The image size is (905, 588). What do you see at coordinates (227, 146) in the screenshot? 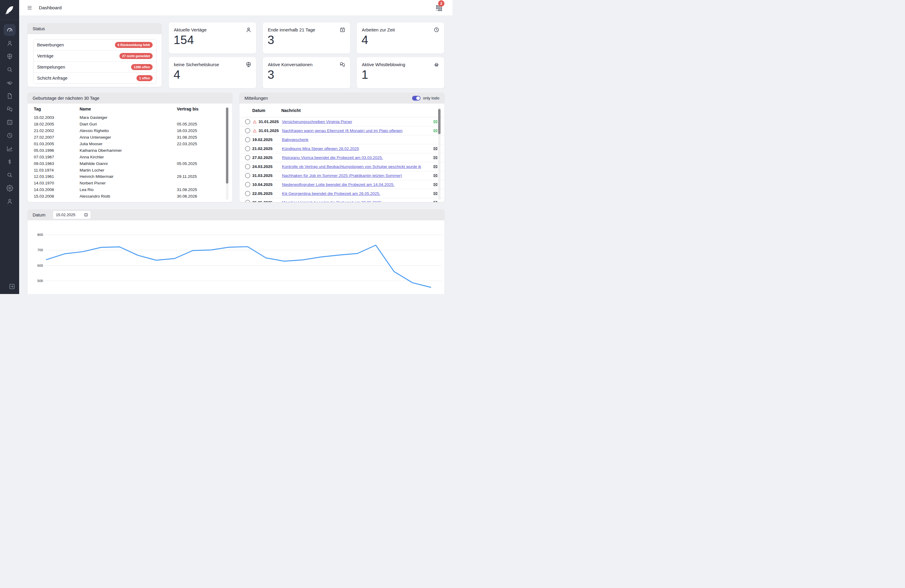
I see `birthdays-scrollbar-thumb` at bounding box center [227, 146].